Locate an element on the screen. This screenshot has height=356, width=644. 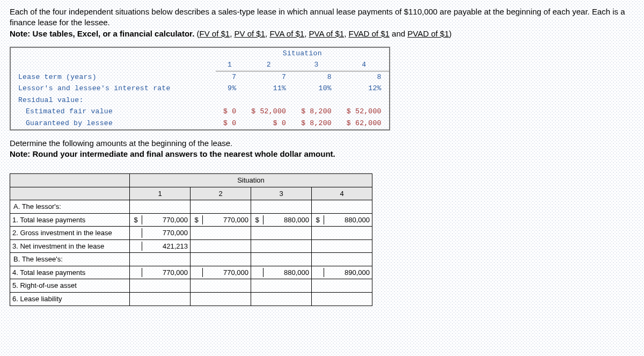
row-a2: 2. Gross investment in the lease 770,000 is located at coordinates (191, 233).